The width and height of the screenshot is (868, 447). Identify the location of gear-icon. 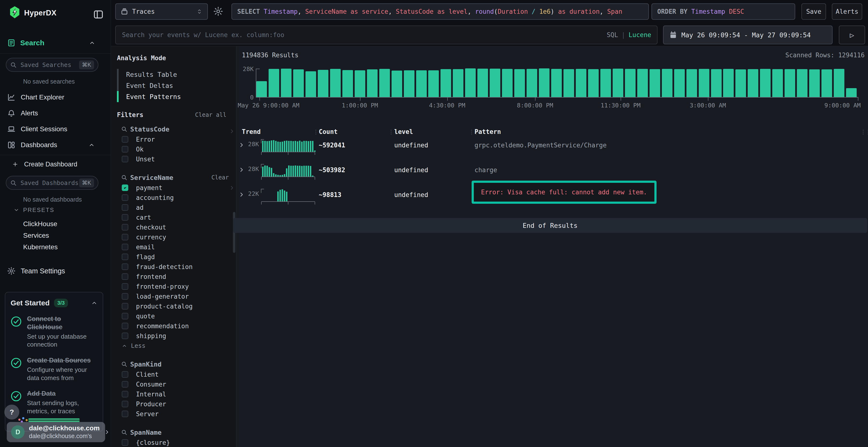
(218, 11).